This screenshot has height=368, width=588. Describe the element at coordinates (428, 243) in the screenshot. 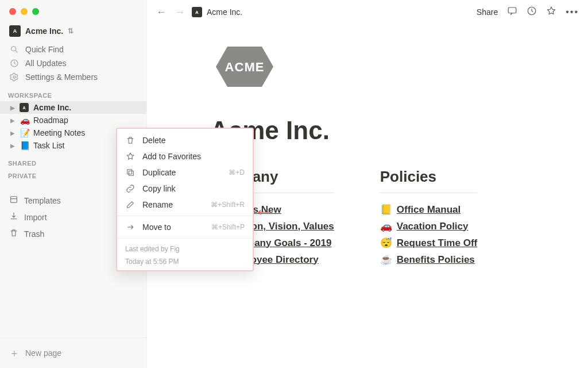

I see `page-link: 😴 Request Time Off` at that location.